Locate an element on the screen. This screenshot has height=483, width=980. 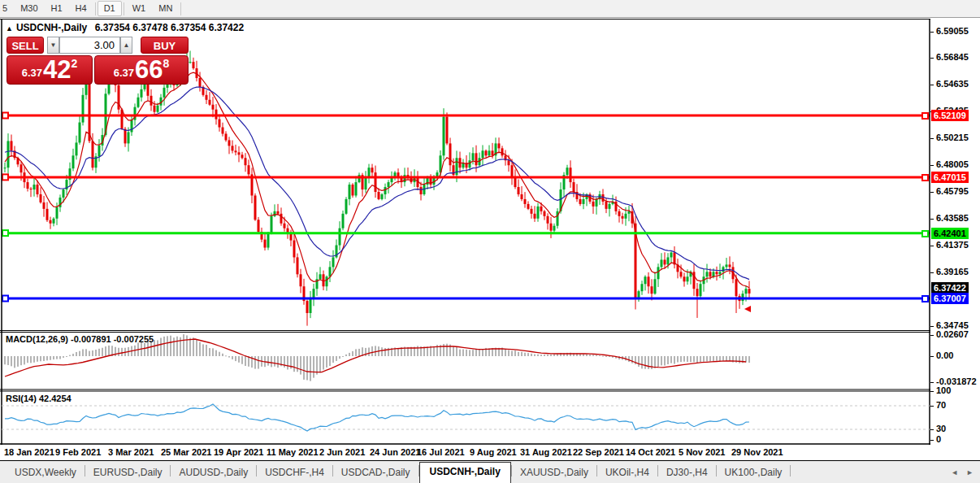
tab-scroll-left-icon: ◄ is located at coordinates (954, 472).